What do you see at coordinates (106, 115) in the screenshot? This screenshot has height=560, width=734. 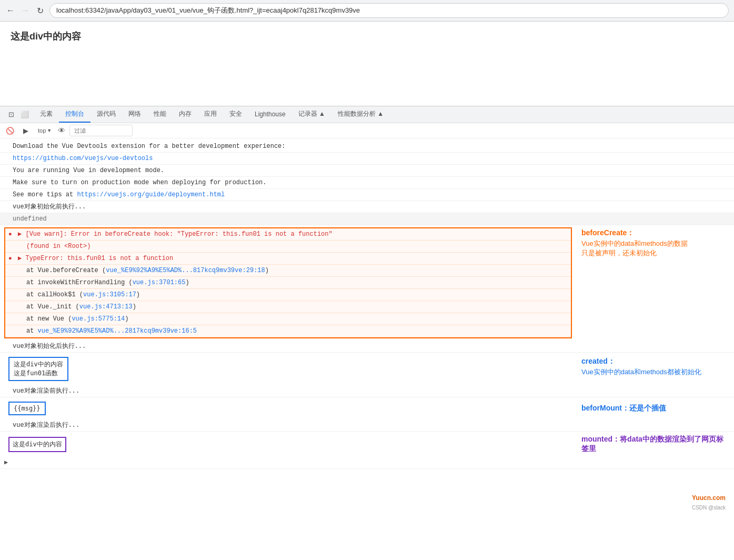 I see `tab-sources: 源代码` at bounding box center [106, 115].